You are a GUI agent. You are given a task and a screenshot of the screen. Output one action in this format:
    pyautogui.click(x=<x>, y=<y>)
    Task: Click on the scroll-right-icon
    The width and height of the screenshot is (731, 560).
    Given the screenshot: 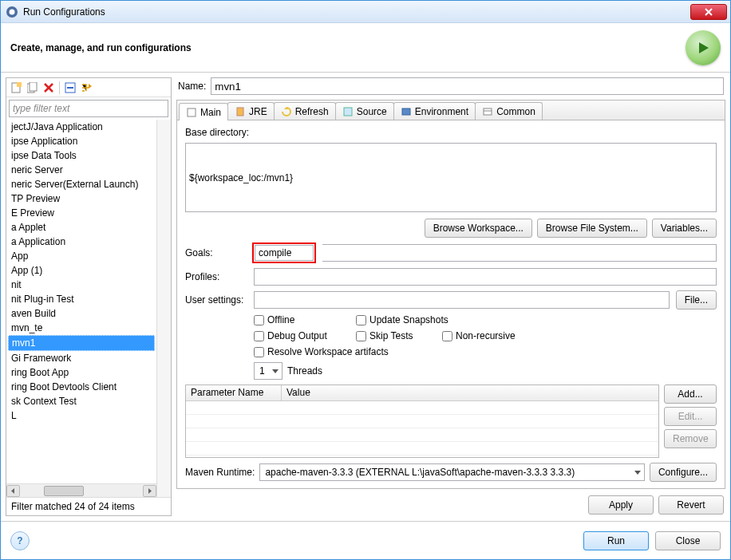 What is the action you would take?
    pyautogui.click(x=150, y=491)
    